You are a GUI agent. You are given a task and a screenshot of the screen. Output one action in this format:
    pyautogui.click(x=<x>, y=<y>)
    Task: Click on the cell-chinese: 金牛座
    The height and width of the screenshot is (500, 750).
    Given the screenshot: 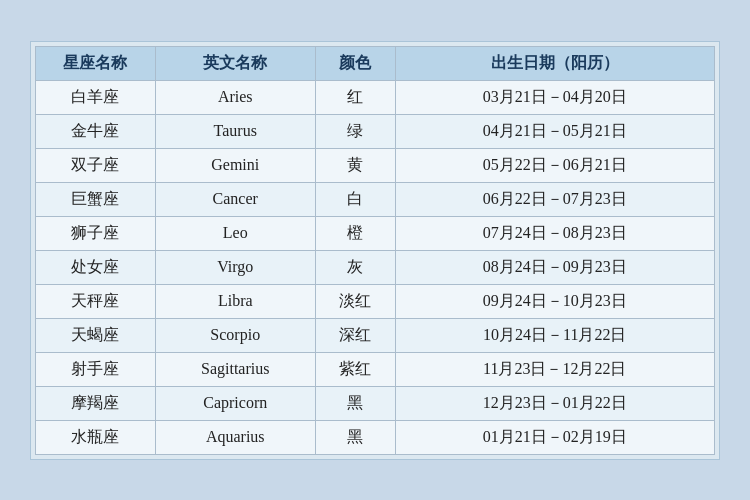 What is the action you would take?
    pyautogui.click(x=96, y=131)
    